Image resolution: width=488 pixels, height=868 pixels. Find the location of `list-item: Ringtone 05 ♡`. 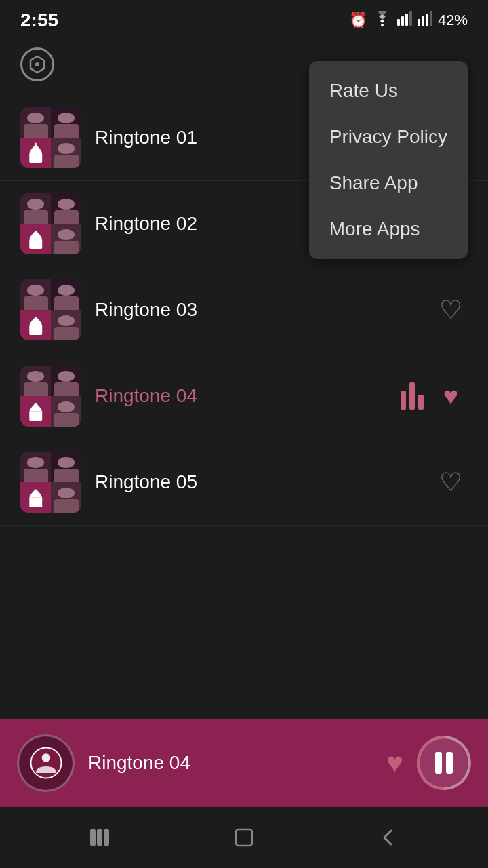

list-item: Ringtone 05 ♡ is located at coordinates (244, 483).